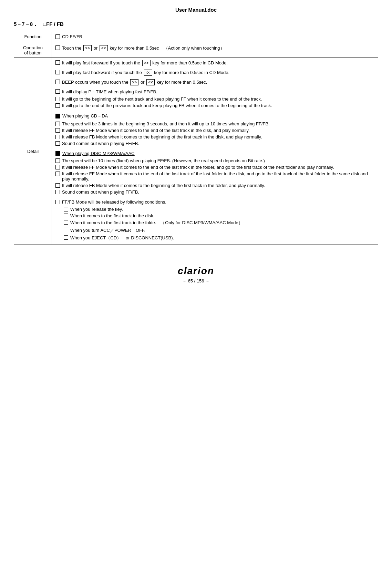 The image size is (392, 569). I want to click on function-item: CD FF/FB, so click(215, 37).